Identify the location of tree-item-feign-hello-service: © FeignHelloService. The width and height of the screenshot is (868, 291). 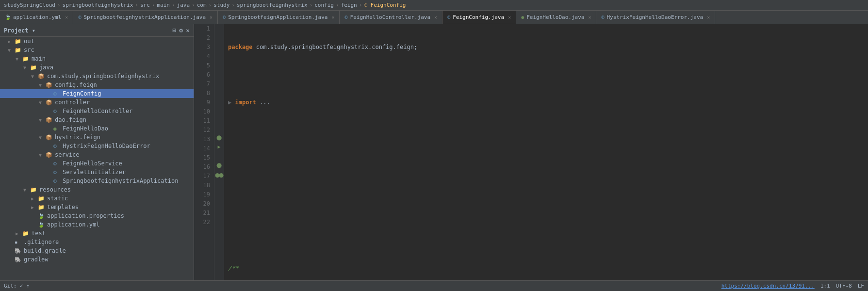
(97, 163).